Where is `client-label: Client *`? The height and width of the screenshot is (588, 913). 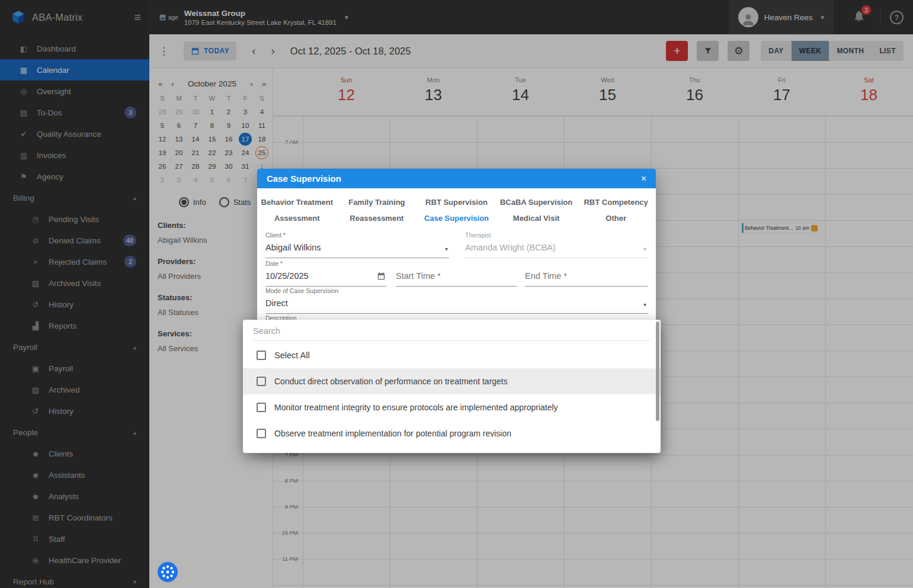
client-label: Client * is located at coordinates (357, 236).